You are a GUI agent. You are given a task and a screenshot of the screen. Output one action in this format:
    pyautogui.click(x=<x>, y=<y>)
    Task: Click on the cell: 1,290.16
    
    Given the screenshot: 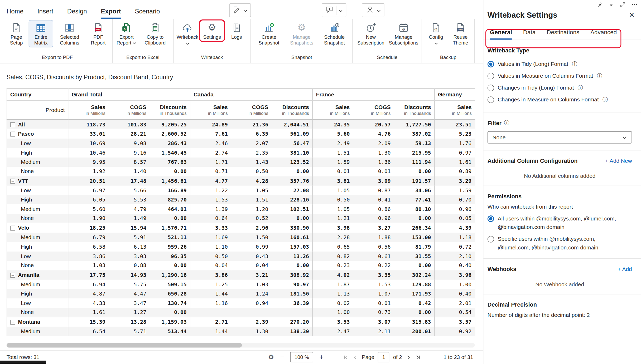 What is the action you would take?
    pyautogui.click(x=170, y=275)
    